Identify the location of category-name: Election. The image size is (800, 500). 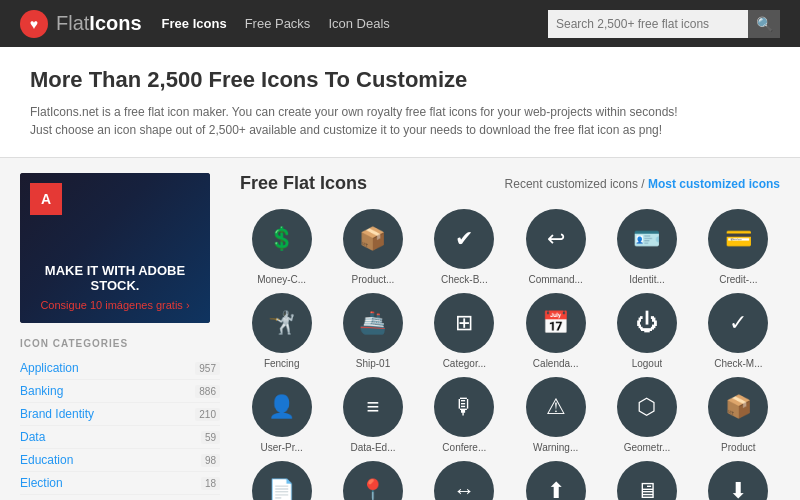
(42, 483).